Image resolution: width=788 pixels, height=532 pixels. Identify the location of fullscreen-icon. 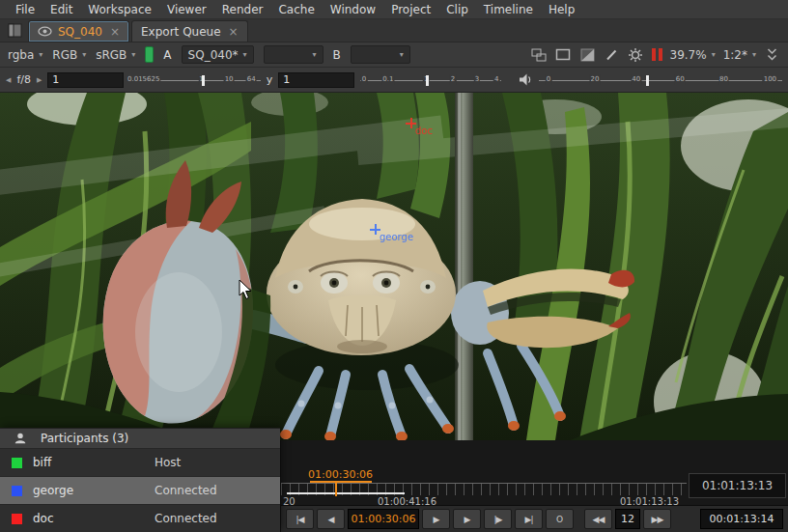
(564, 54).